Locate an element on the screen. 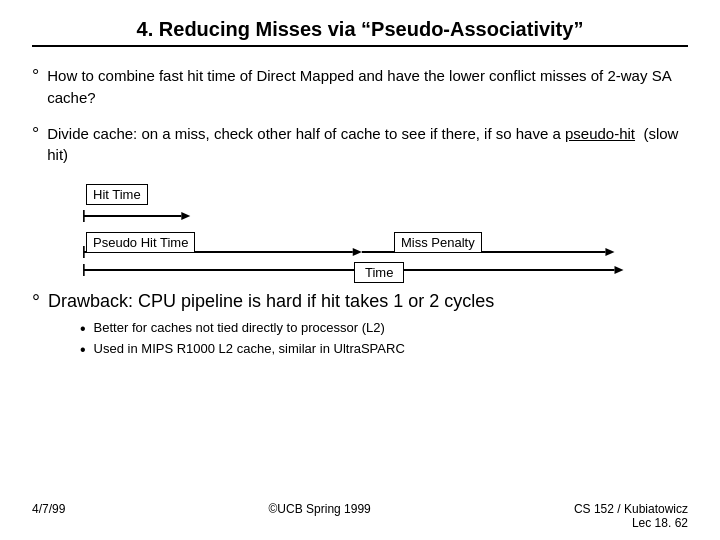 The height and width of the screenshot is (540, 720). pseudo-hit-text: pseudo-hit is located at coordinates (600, 134).